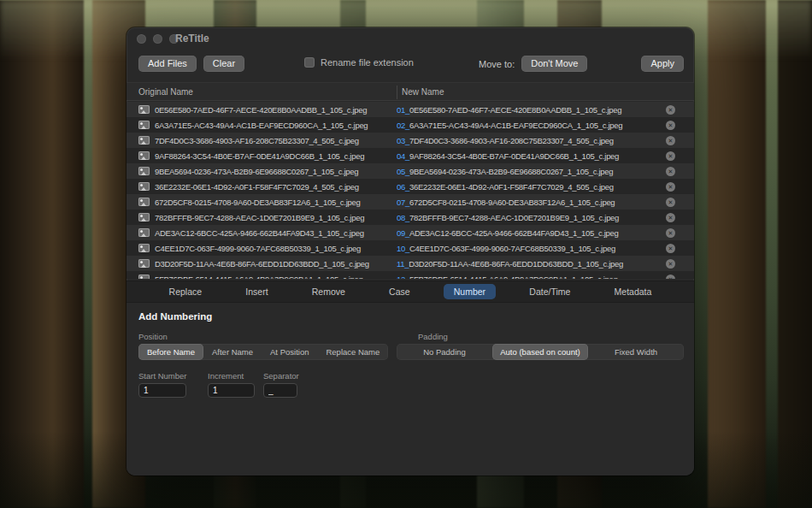  Describe the element at coordinates (231, 390) in the screenshot. I see `increment-input` at that location.